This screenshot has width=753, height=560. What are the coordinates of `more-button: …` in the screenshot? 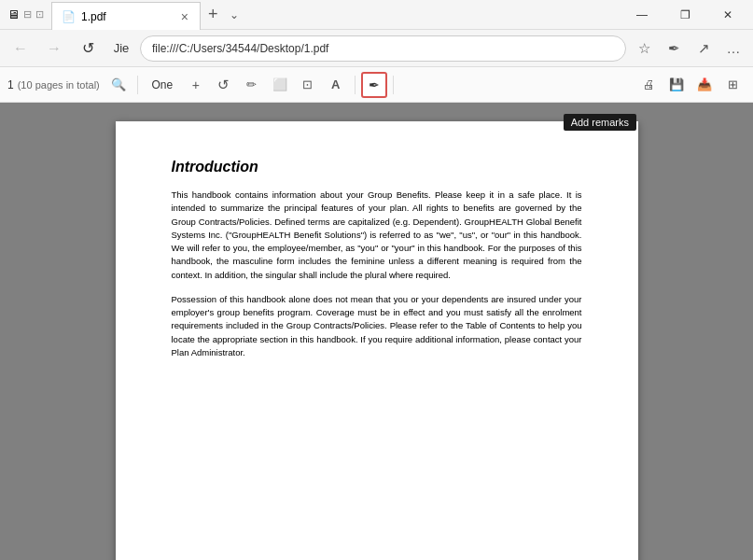 It's located at (733, 49).